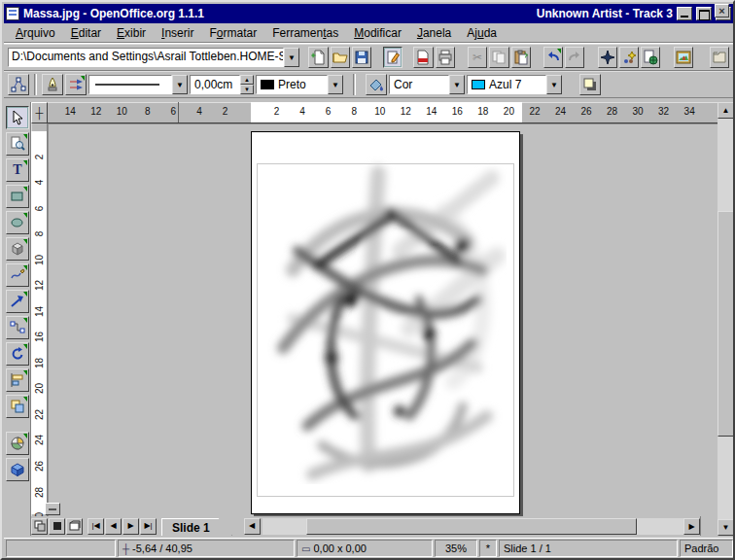  Describe the element at coordinates (393, 57) in the screenshot. I see `edit-file-icon` at that location.